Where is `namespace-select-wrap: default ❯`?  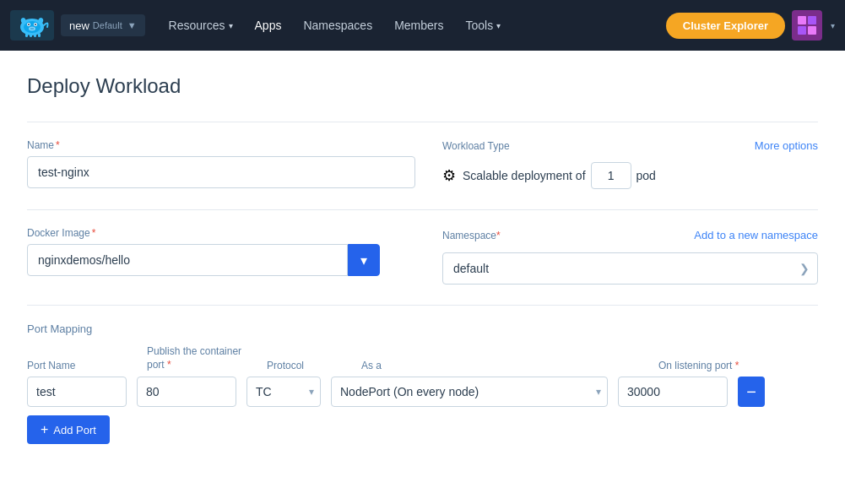
namespace-select-wrap: default ❯ is located at coordinates (630, 268).